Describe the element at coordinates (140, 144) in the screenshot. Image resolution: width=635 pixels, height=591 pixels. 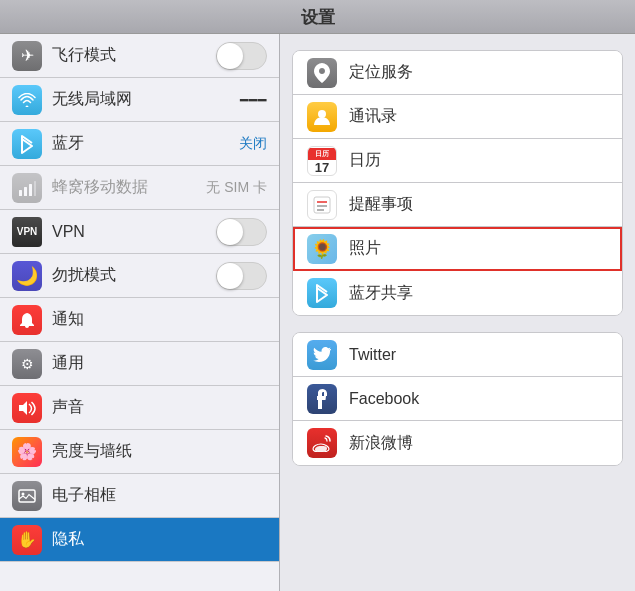
I see `sidebar-item-bluetooth: 蓝牙 关闭` at that location.